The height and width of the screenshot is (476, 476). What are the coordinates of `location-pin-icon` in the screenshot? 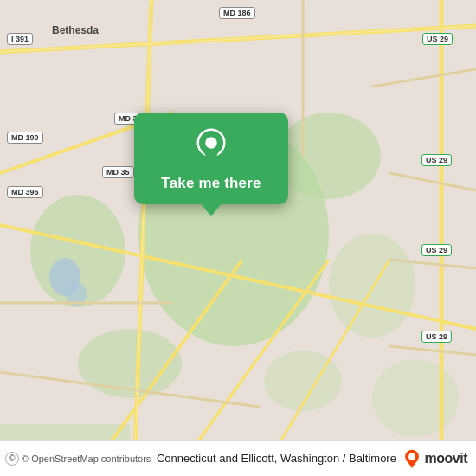 It's located at (211, 147).